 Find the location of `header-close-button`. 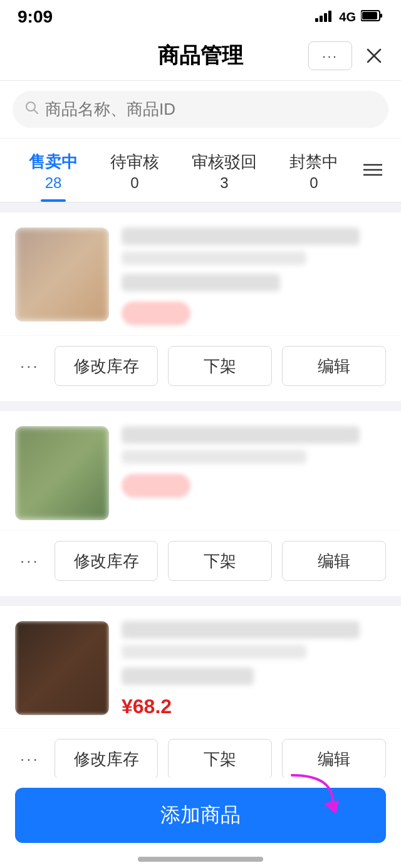

header-close-button is located at coordinates (374, 56).